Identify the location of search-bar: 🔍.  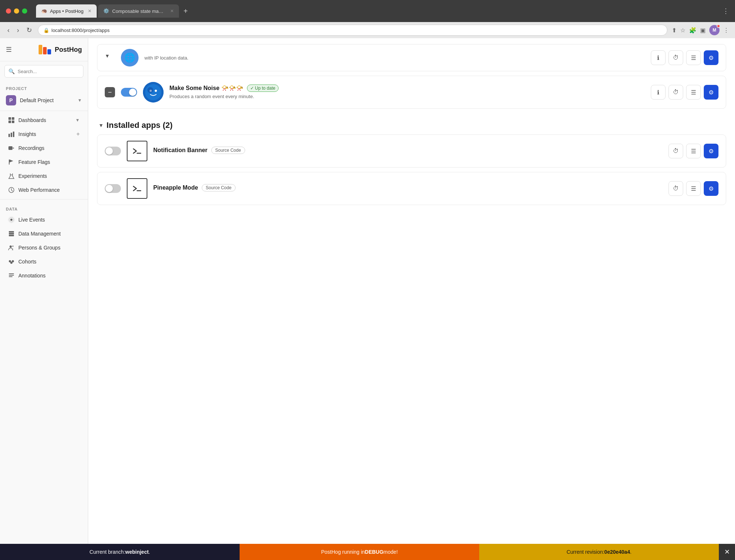
(44, 71).